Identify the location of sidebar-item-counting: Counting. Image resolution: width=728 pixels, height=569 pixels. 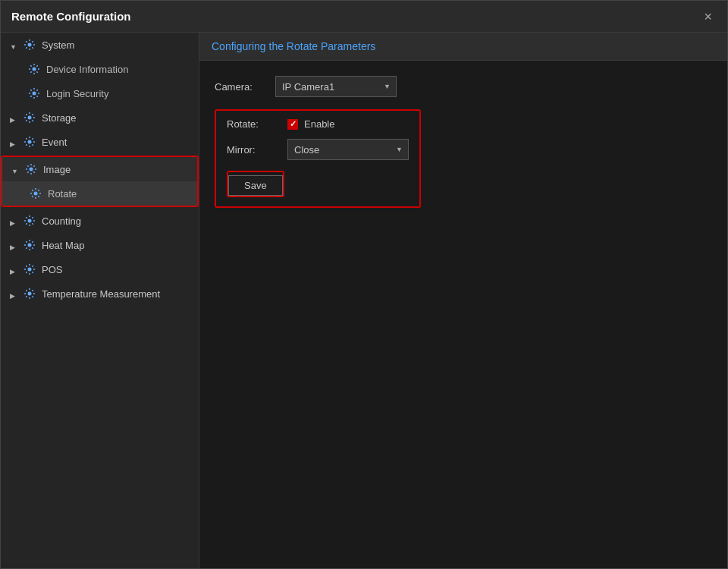
(100, 221).